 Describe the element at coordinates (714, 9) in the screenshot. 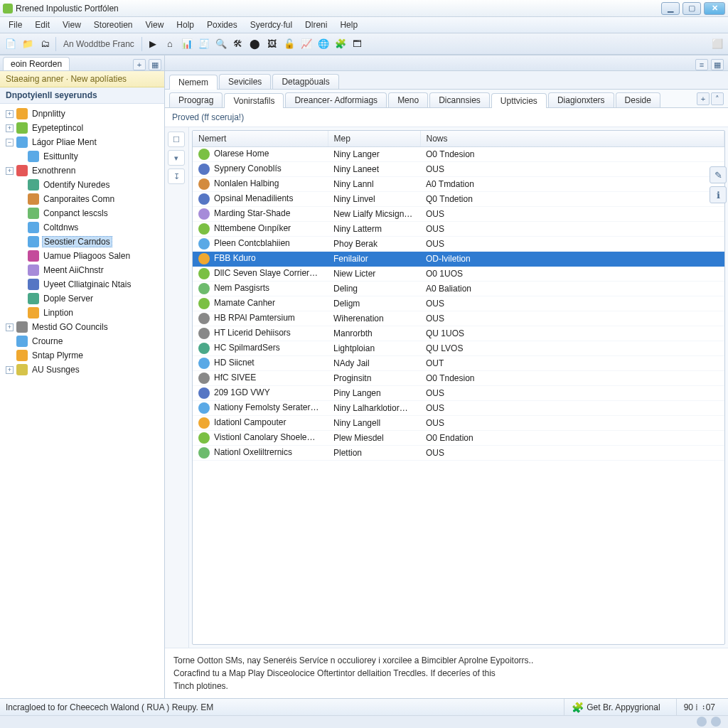

I see `close-button: ✕` at that location.